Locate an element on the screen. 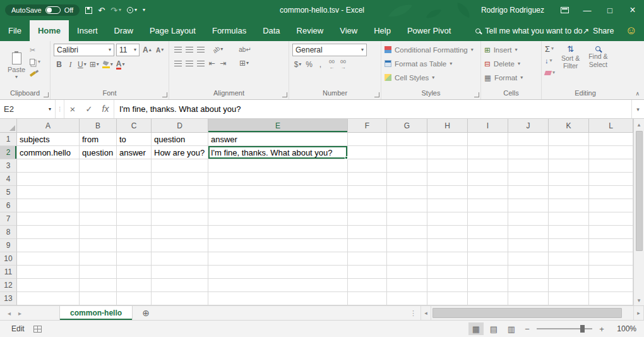 The width and height of the screenshot is (644, 337). cell-a7 is located at coordinates (48, 219).